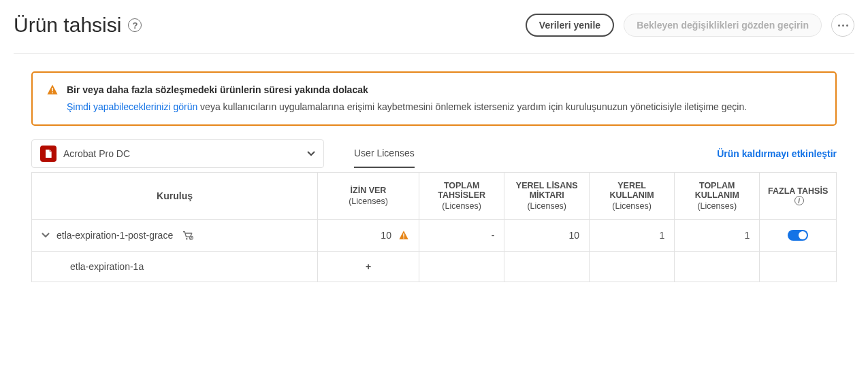 This screenshot has height=374, width=868. Describe the element at coordinates (386, 235) in the screenshot. I see `grant-value: 10` at that location.